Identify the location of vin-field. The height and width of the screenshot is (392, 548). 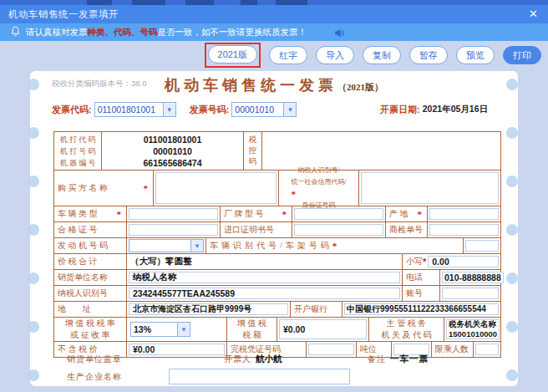
(482, 246).